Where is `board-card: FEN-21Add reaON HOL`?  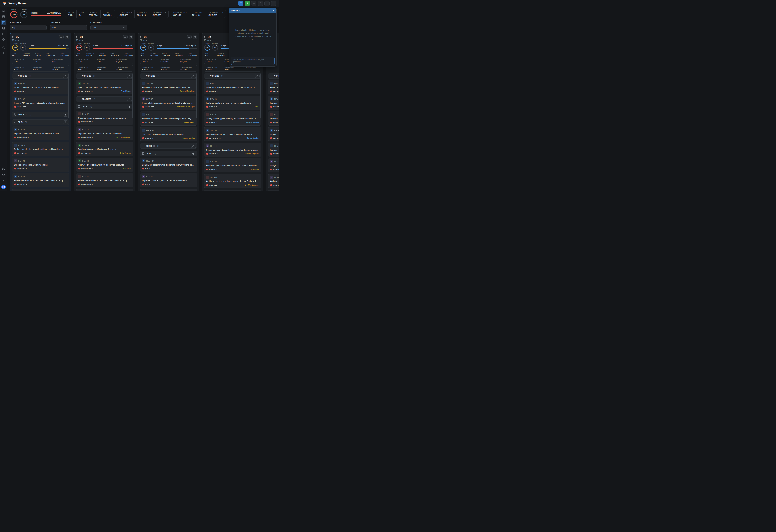
board-card: FEN-21Add reaON HOL is located at coordinates (273, 190).